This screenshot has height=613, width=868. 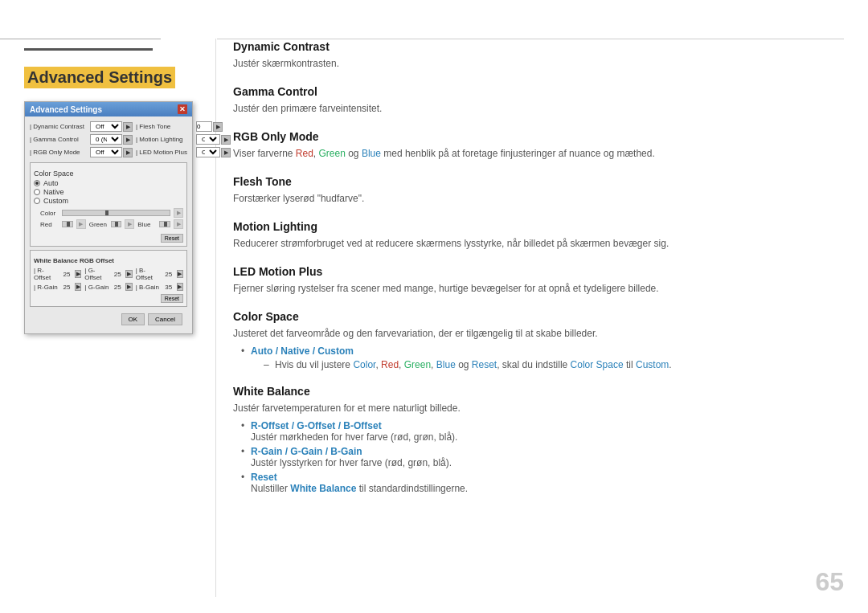 What do you see at coordinates (108, 320) in the screenshot?
I see `dialog-buttons: OK Cancel` at bounding box center [108, 320].